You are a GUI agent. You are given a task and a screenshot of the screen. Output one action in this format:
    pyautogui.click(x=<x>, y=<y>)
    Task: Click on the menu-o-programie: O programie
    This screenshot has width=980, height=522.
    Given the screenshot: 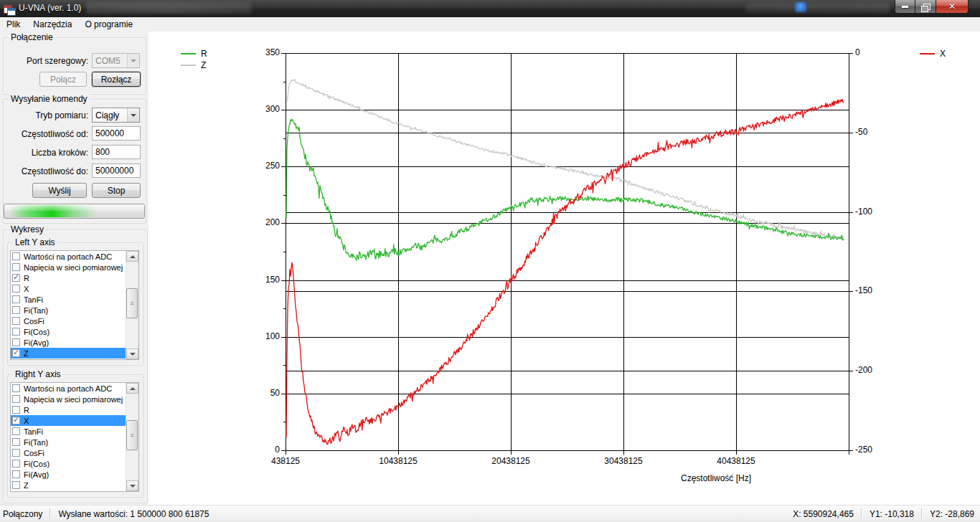 What is the action you would take?
    pyautogui.click(x=109, y=24)
    